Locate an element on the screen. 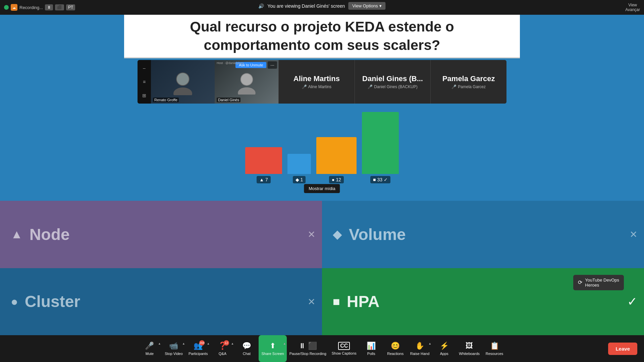 The width and height of the screenshot is (644, 362). leave-button: Leave is located at coordinates (623, 349).